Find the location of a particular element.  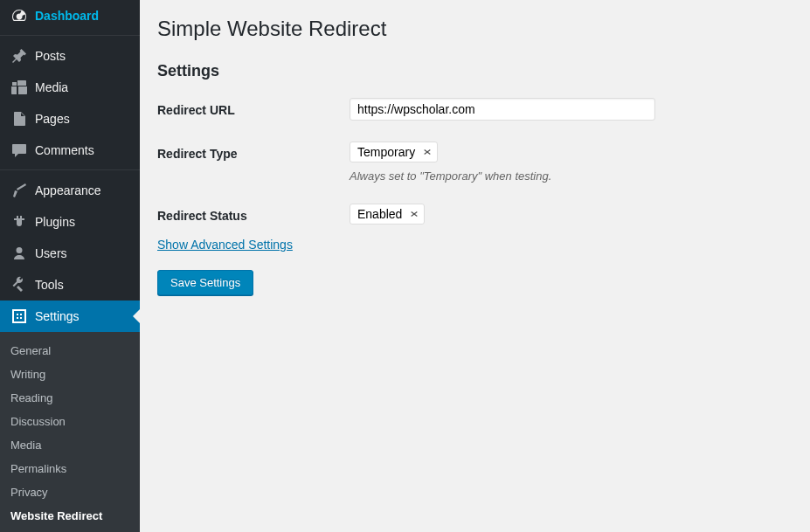

settings-icon is located at coordinates (19, 316).